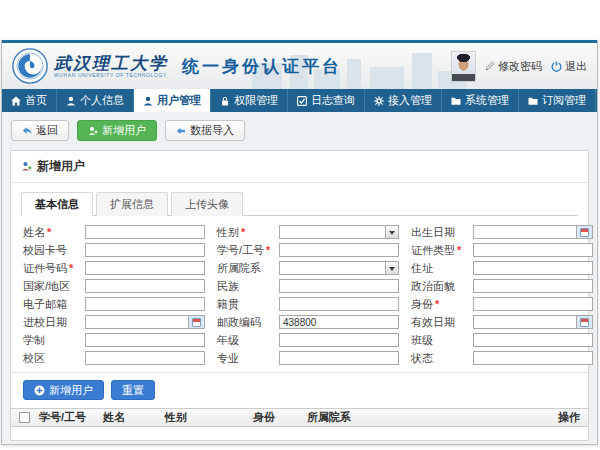 The image size is (600, 450). I want to click on nav-tab: 日志查询, so click(326, 100).